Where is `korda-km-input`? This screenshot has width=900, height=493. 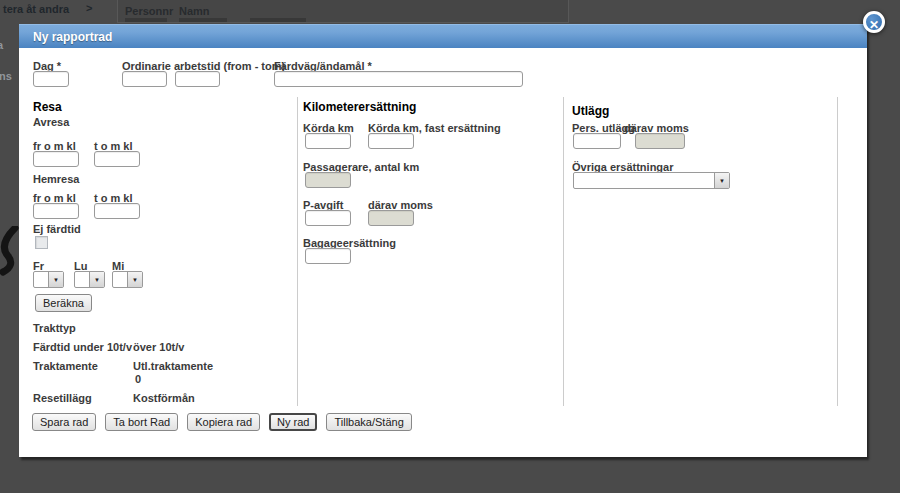 korda-km-input is located at coordinates (328, 141).